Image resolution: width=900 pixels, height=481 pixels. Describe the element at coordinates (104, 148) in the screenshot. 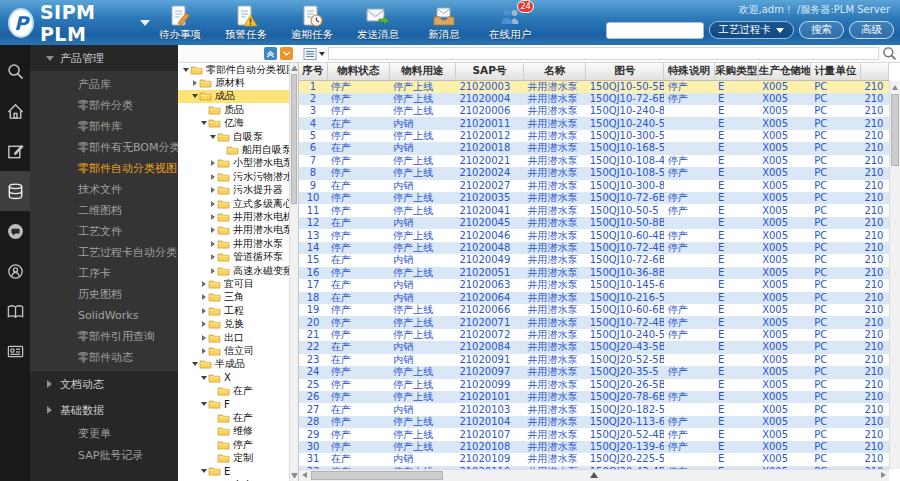

I see `menu-item: 零部件有无BOM分类` at that location.